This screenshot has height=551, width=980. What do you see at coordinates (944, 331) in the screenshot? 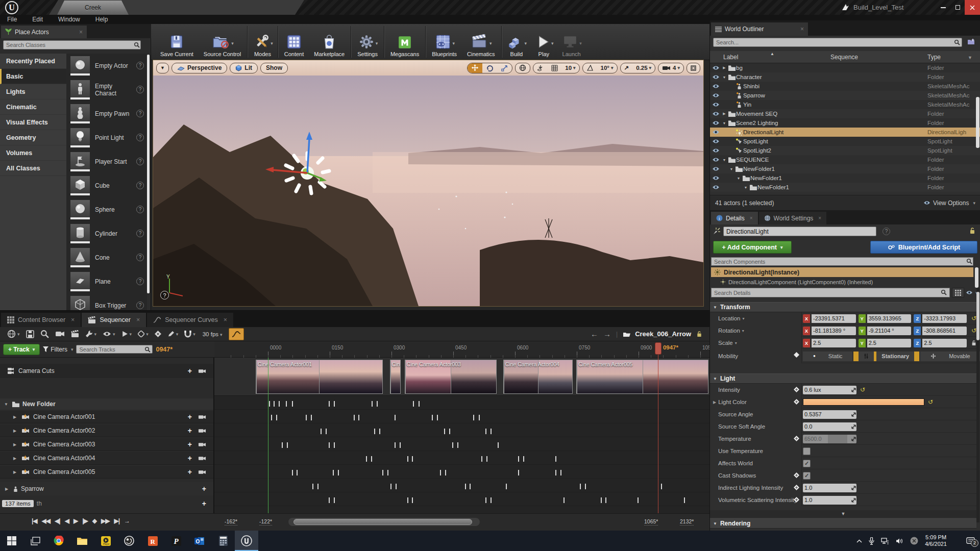
I see `rotation-z-field: -308.868561` at bounding box center [944, 331].